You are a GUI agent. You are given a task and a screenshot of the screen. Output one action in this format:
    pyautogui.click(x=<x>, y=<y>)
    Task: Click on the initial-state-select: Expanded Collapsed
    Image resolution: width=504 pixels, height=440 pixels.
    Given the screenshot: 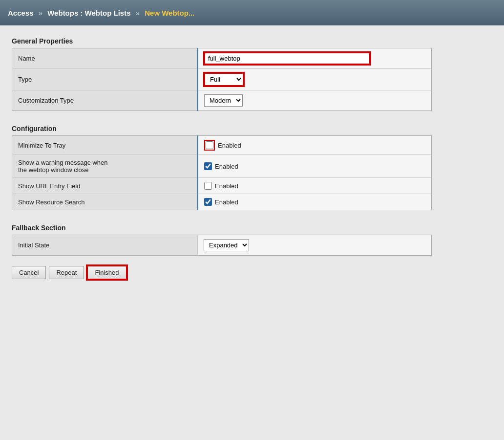 What is the action you would take?
    pyautogui.click(x=227, y=245)
    